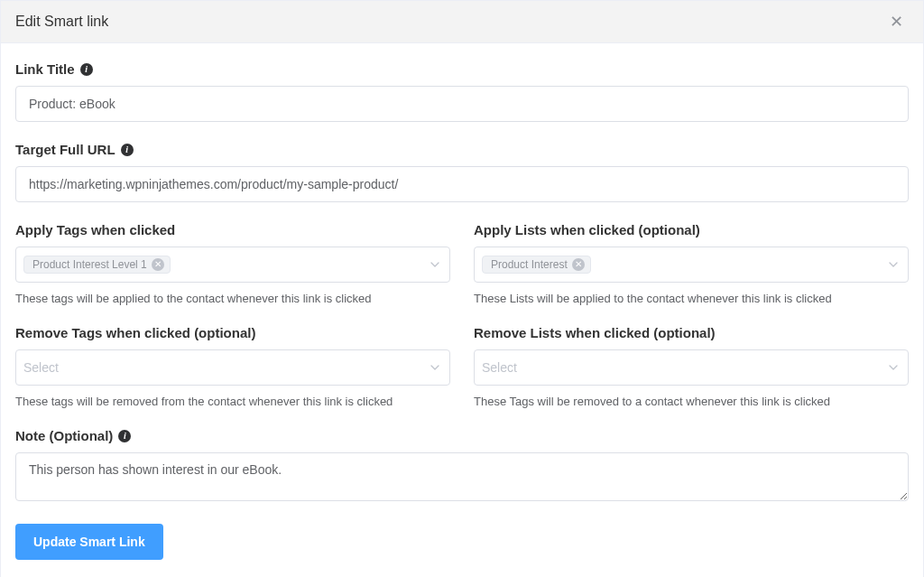 The image size is (924, 577). I want to click on apply-tags-label: Apply Tags when clicked, so click(233, 229).